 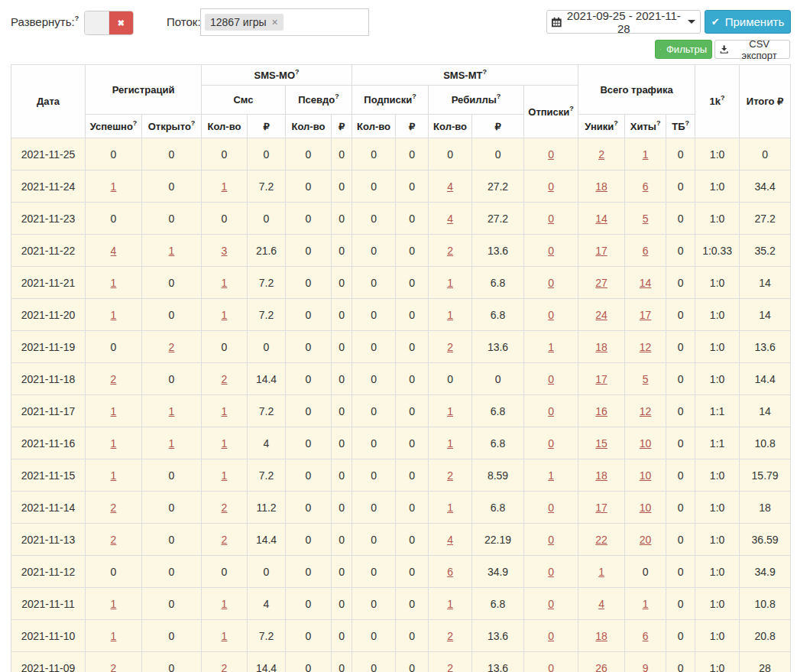 I want to click on date-range-button: 2021-09-25 - 2021-11-28, so click(x=624, y=21).